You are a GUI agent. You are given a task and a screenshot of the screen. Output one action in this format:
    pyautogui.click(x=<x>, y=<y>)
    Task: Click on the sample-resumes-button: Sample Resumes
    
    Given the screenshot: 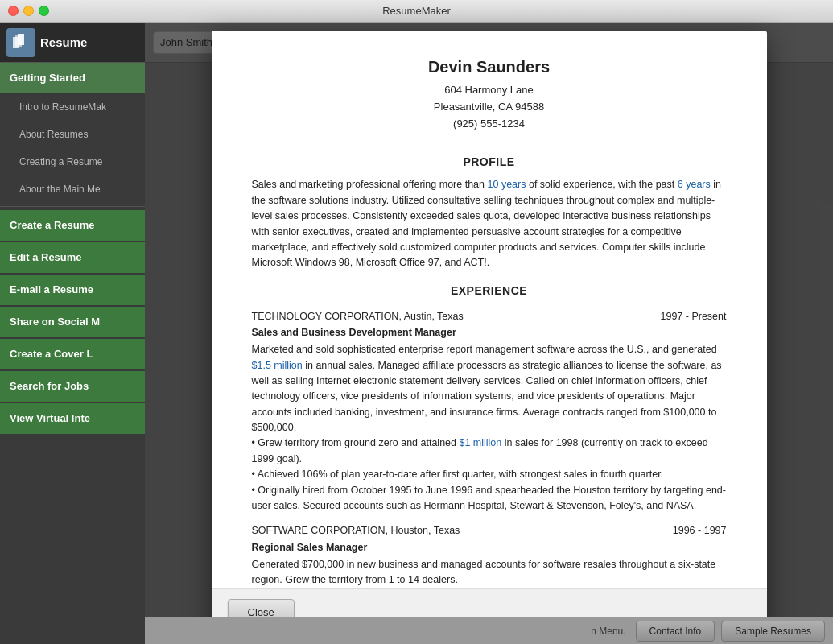 What is the action you would take?
    pyautogui.click(x=773, y=631)
    